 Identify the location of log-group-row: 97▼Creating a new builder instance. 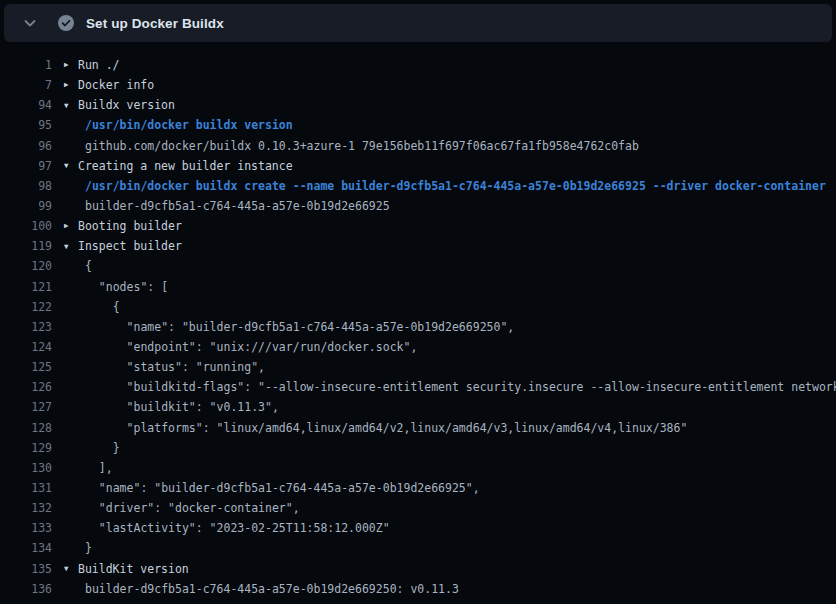
(418, 166).